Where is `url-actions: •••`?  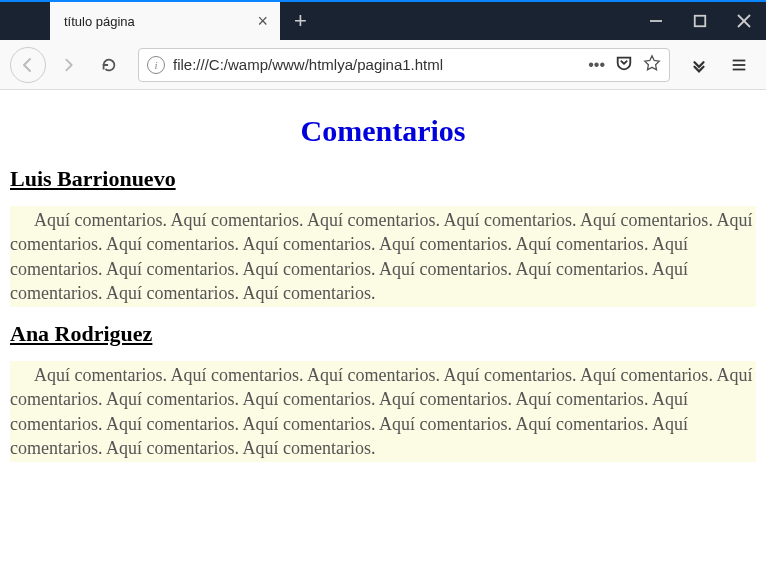 url-actions: ••• is located at coordinates (624, 65).